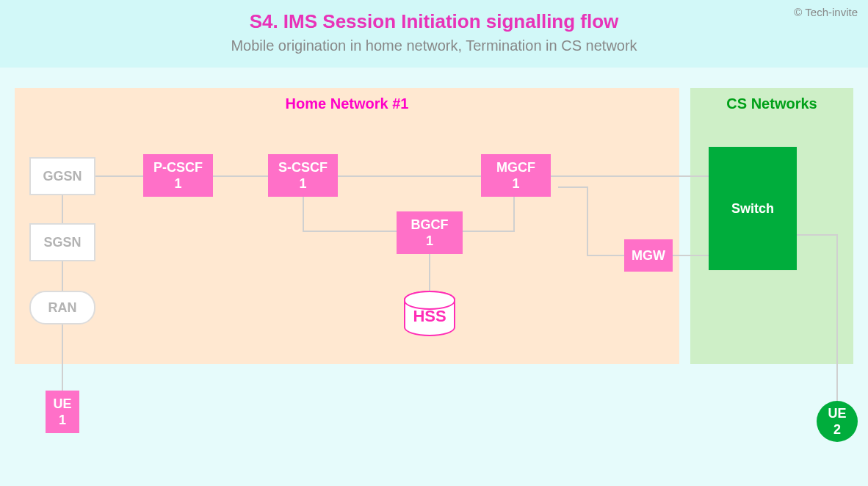 Image resolution: width=868 pixels, height=486 pixels. I want to click on database-icon: HSS, so click(430, 313).